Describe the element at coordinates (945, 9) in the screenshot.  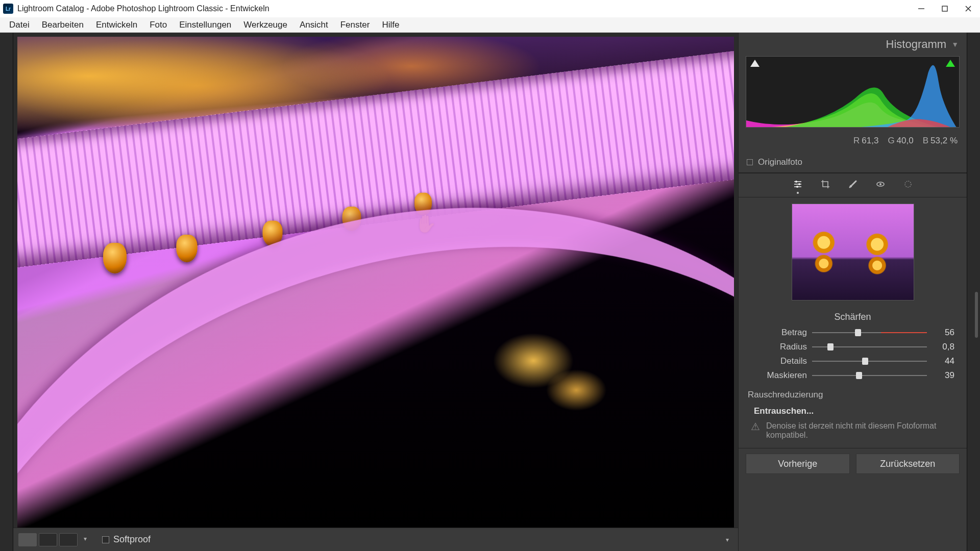
I see `window-maximize-button` at that location.